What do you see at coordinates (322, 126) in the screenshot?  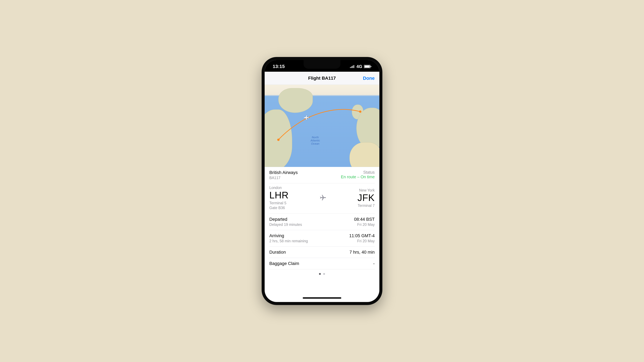 I see `flight-path-line` at bounding box center [322, 126].